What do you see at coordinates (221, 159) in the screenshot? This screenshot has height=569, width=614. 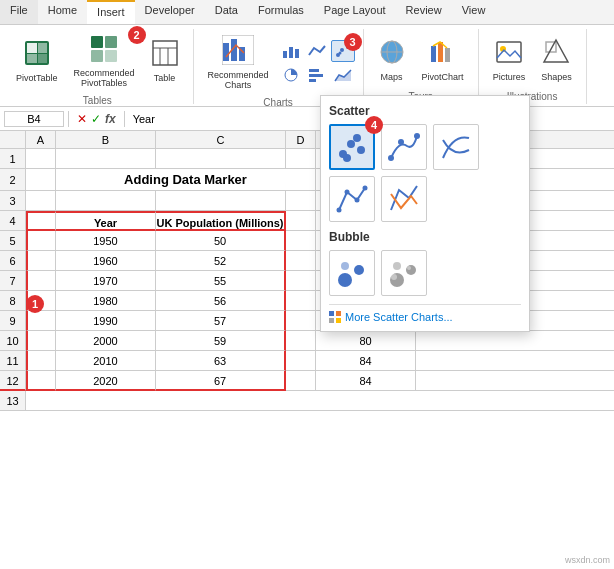 I see `cell-c1` at bounding box center [221, 159].